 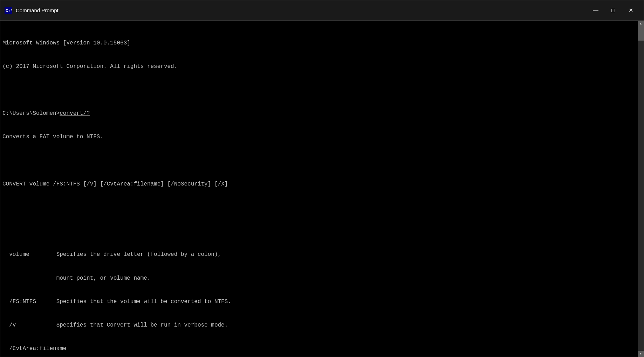 What do you see at coordinates (319, 325) in the screenshot?
I see `line-13: /V Specifies that Convert will be run in…` at bounding box center [319, 325].